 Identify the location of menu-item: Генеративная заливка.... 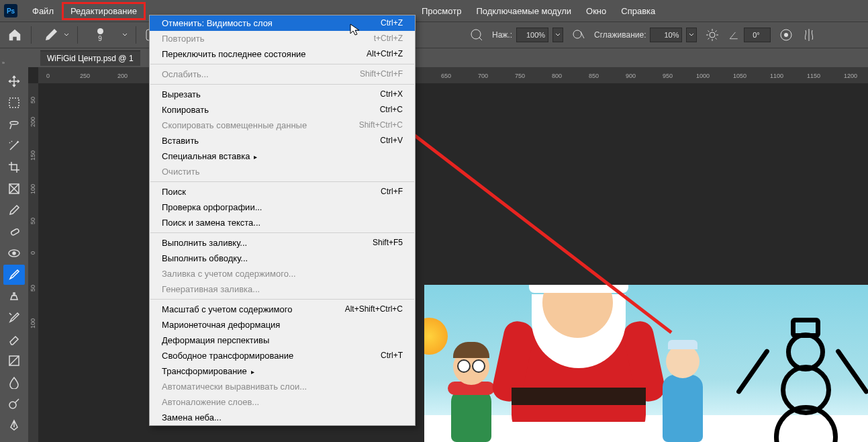
(282, 289).